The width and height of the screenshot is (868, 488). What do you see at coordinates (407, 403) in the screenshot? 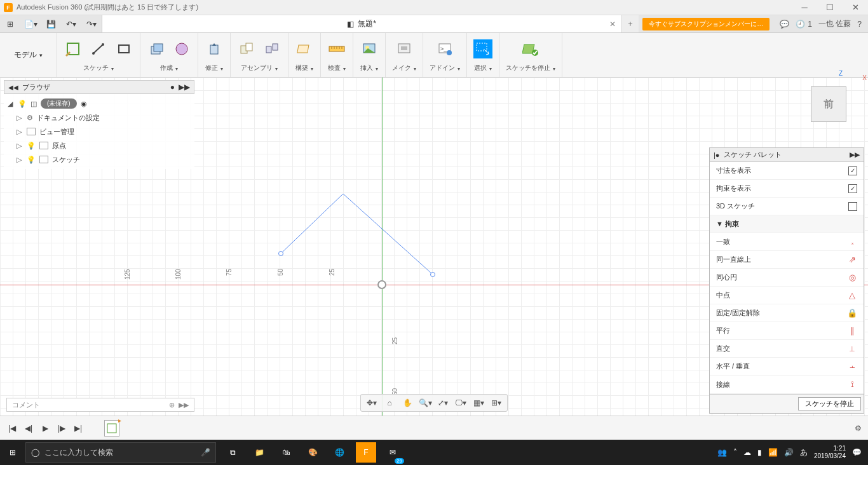
I see `pan-tool-icon: ✋` at bounding box center [407, 403].